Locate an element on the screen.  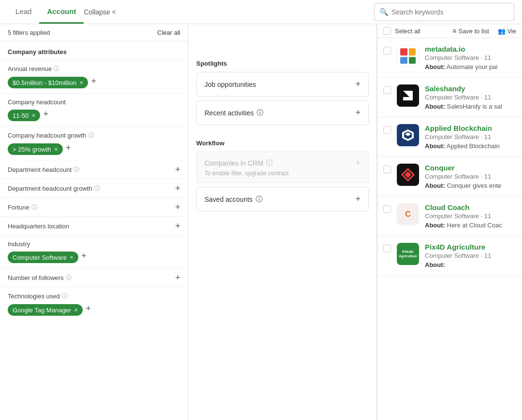
result-about-conquer: About: Conquer gives ente is located at coordinates (471, 185).